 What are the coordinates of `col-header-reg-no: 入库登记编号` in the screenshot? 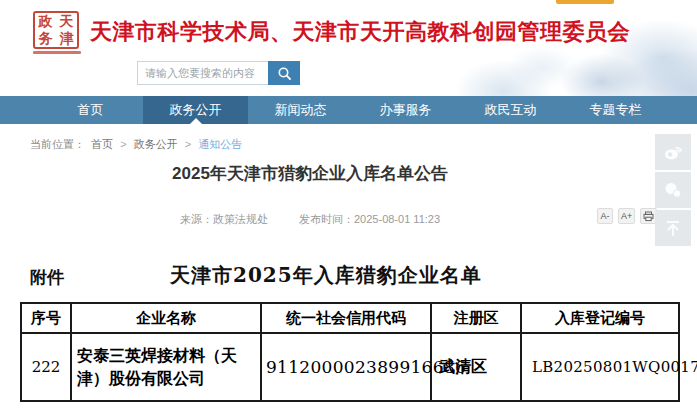 It's located at (600, 318).